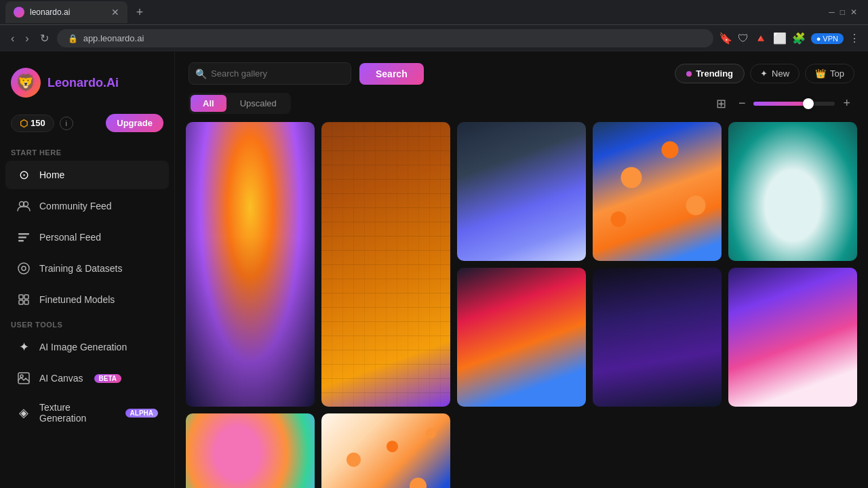 This screenshot has height=488, width=868. I want to click on personal-feed-icon, so click(24, 237).